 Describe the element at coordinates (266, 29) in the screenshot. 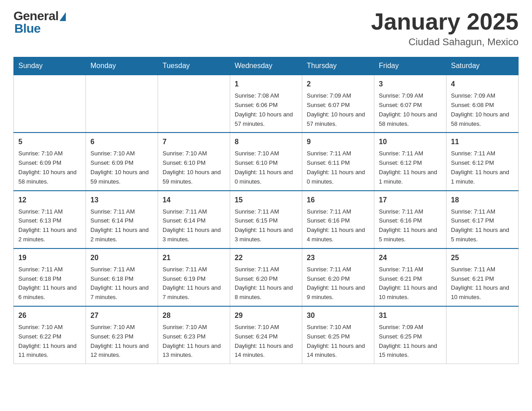

I see `page-header: General Blue January 2025 Ciudad Sahagun…` at that location.